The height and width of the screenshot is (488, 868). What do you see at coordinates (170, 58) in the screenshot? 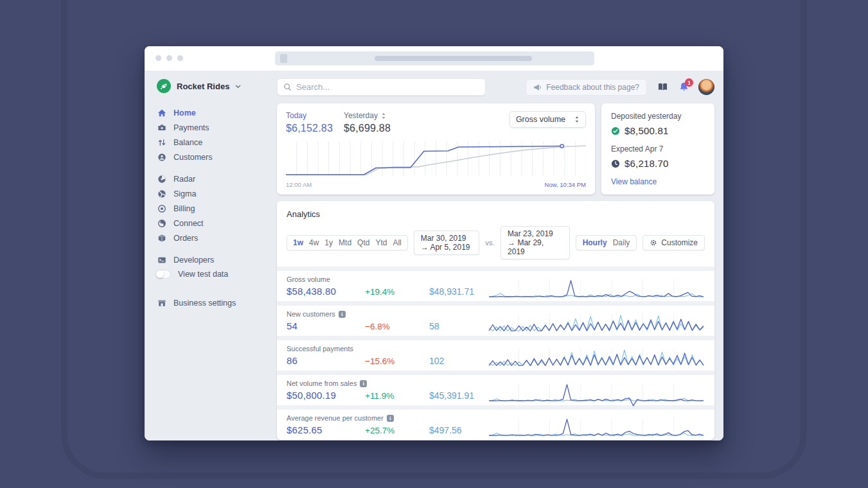
I see `window-controls` at bounding box center [170, 58].